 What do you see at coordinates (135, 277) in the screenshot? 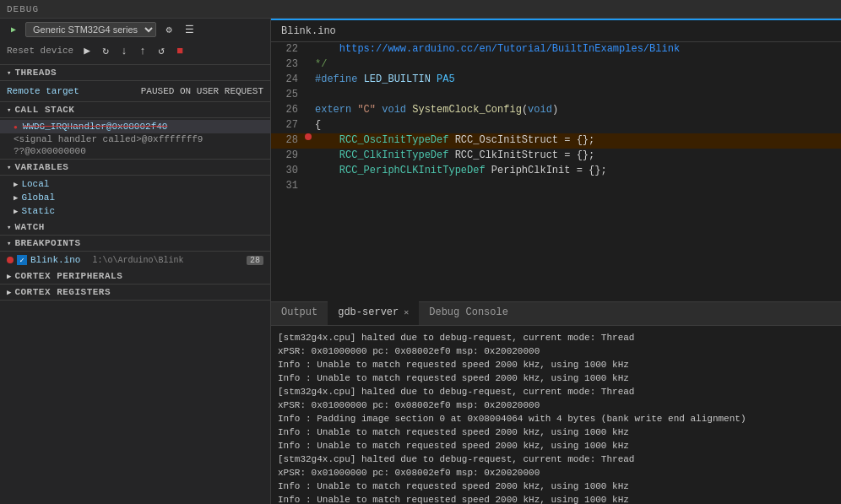
I see `cortex-peripherals-header: ▶ CORTEX PERIPHERALS` at bounding box center [135, 277].